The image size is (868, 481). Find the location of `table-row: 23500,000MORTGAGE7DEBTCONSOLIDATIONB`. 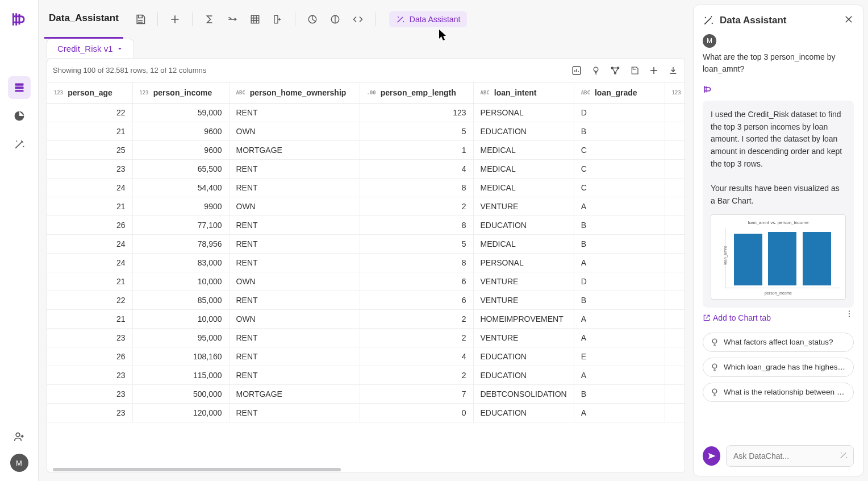

table-row: 23500,000MORTGAGE7DEBTCONSOLIDATIONB is located at coordinates (366, 395).